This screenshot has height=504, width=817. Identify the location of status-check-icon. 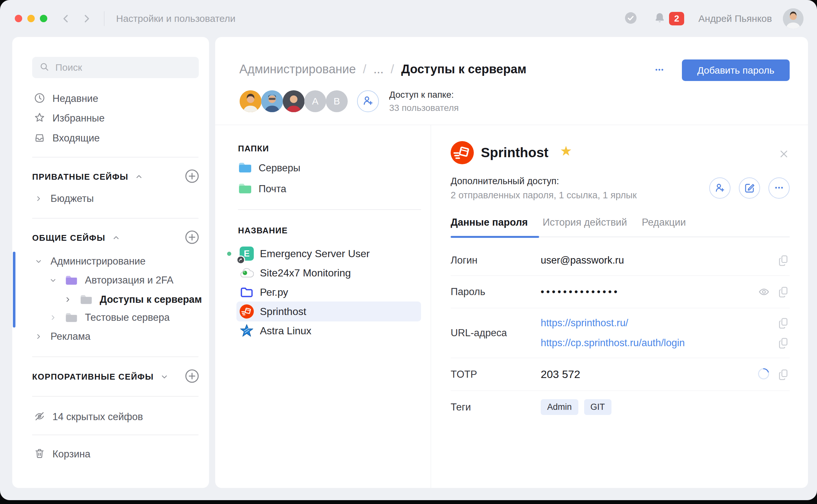
(631, 19).